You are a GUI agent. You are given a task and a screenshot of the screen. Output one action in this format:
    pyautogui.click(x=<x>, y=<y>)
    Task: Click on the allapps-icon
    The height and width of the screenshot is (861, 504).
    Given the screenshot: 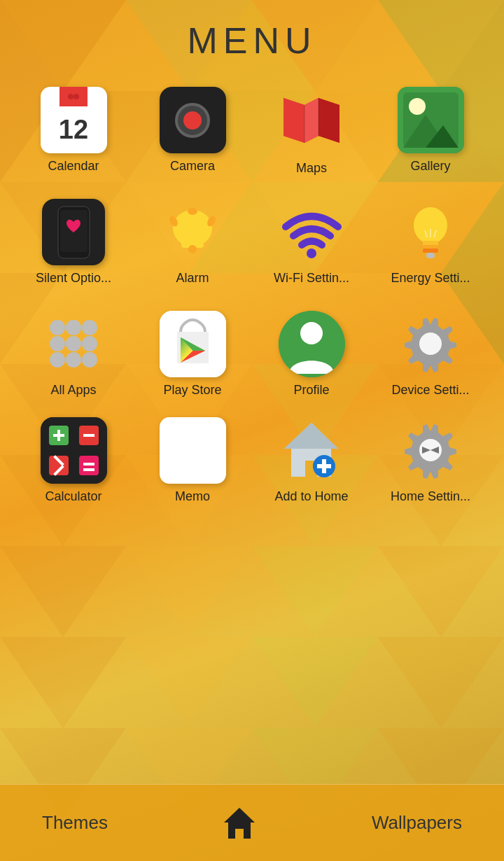 What is the action you would take?
    pyautogui.click(x=74, y=344)
    